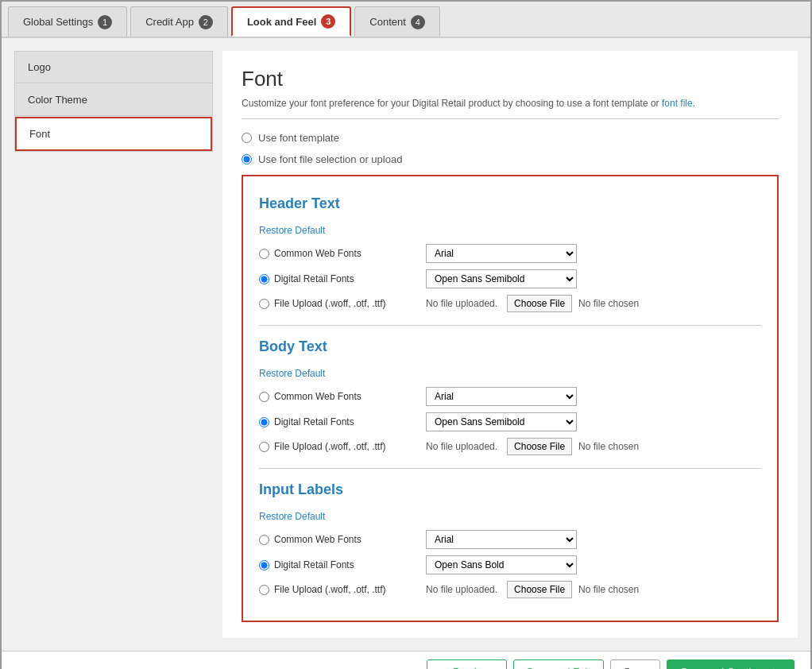  What do you see at coordinates (338, 304) in the screenshot?
I see `header-file-upload-label: File Upload (.woff, .otf, .ttf)` at bounding box center [338, 304].